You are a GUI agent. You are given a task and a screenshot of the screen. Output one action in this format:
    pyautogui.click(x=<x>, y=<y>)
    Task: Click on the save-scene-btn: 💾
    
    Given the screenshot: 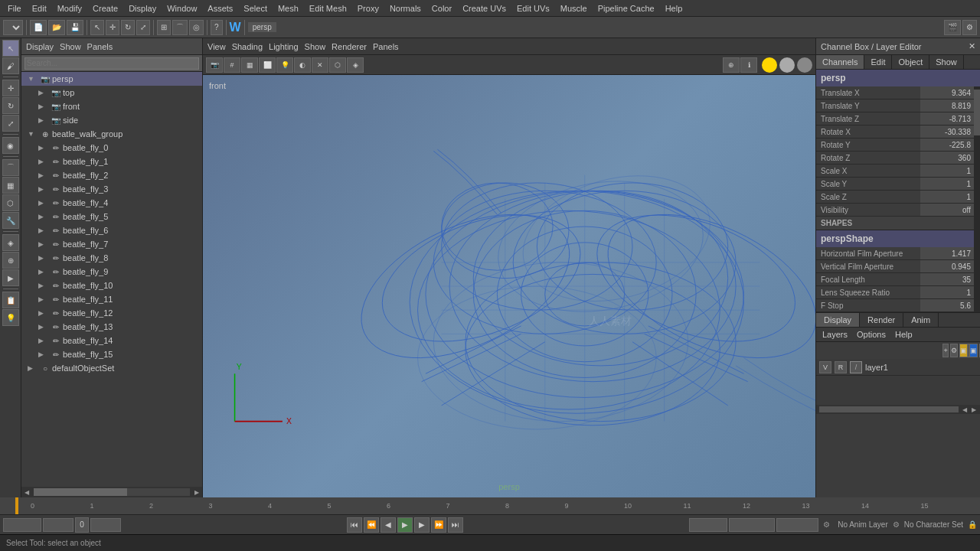 What is the action you would take?
    pyautogui.click(x=75, y=28)
    